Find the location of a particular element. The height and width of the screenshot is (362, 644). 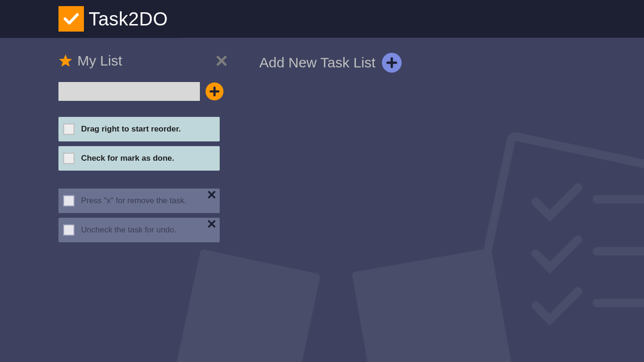

list-header: My List is located at coordinates (143, 61).